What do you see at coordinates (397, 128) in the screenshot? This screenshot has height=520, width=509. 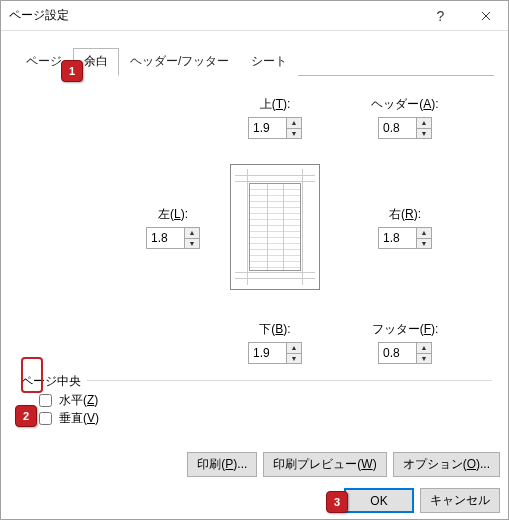 I see `input-header` at bounding box center [397, 128].